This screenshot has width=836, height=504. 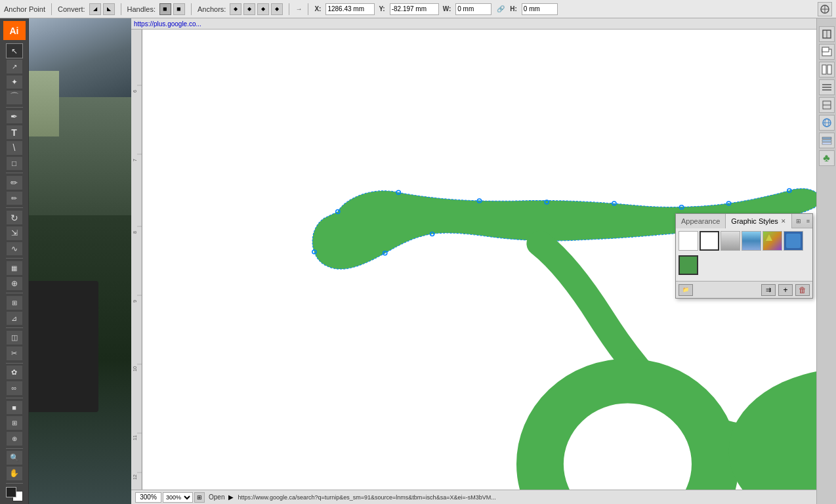 What do you see at coordinates (14, 148) in the screenshot?
I see `line-tool-btn: \` at bounding box center [14, 148].